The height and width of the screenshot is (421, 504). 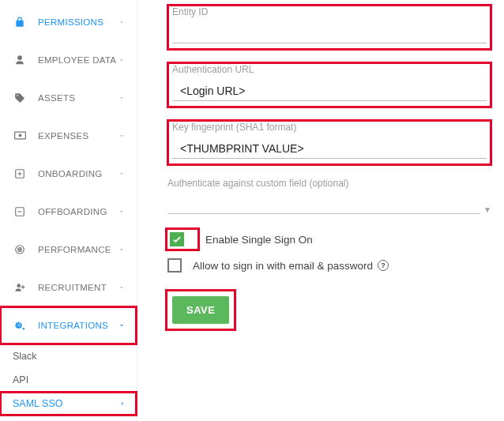 What do you see at coordinates (68, 419) in the screenshot?
I see `sidebar-sub-merit-palk: Merit Palk` at bounding box center [68, 419].